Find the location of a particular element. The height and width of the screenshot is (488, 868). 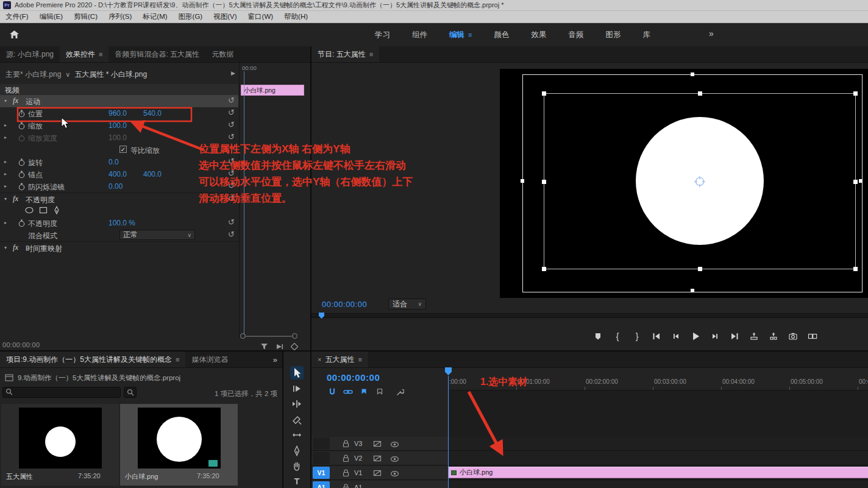

workspace-tab-editing: 编辑≡ is located at coordinates (461, 35).